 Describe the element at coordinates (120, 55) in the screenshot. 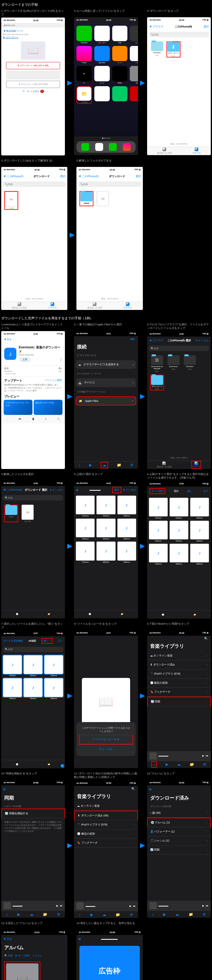

I see `app-books: ブック` at that location.